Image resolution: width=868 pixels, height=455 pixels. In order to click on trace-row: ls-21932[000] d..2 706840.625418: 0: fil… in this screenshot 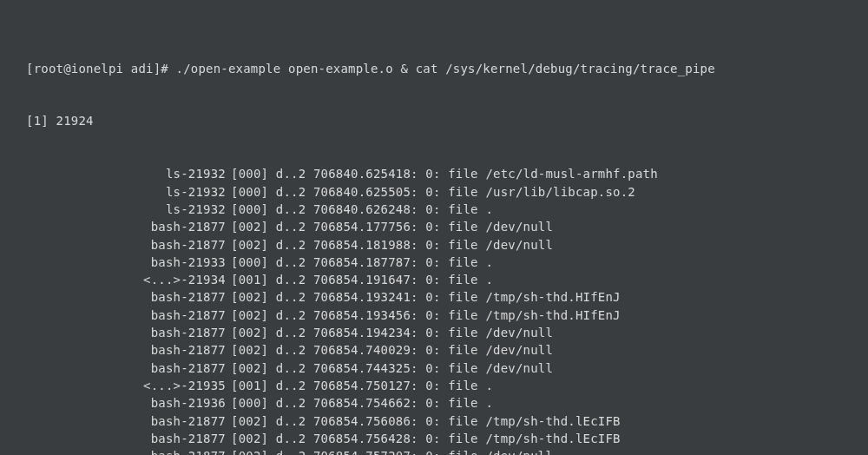, I will do `click(434, 174)`.